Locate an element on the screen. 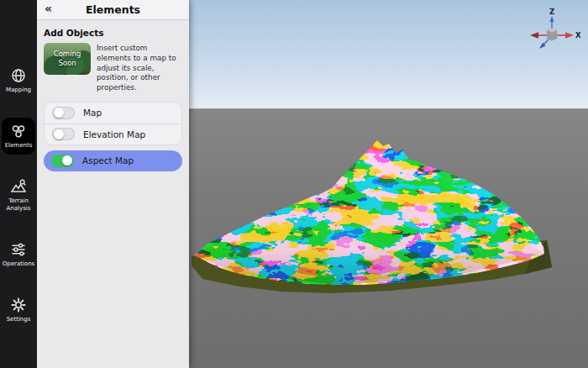 The width and height of the screenshot is (588, 368). elements-icon is located at coordinates (18, 131).